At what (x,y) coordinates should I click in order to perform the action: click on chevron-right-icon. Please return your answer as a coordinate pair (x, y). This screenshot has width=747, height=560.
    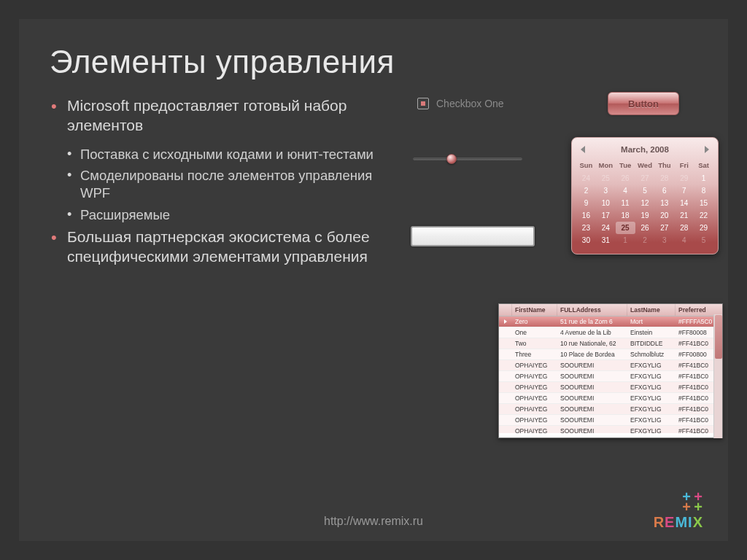
    Looking at the image, I should click on (707, 149).